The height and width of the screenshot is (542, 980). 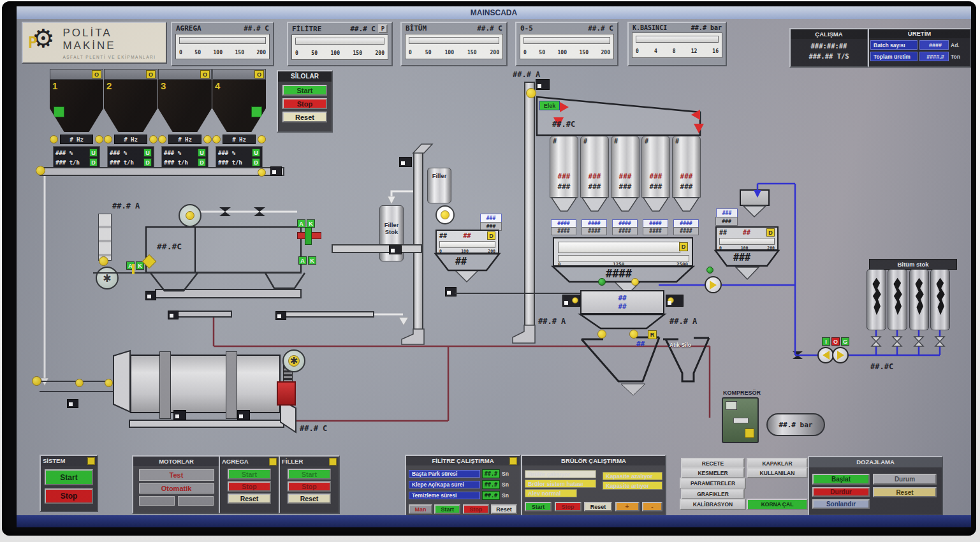 What do you see at coordinates (564, 124) in the screenshot?
I see `screen-temp-label: ##.#C` at bounding box center [564, 124].